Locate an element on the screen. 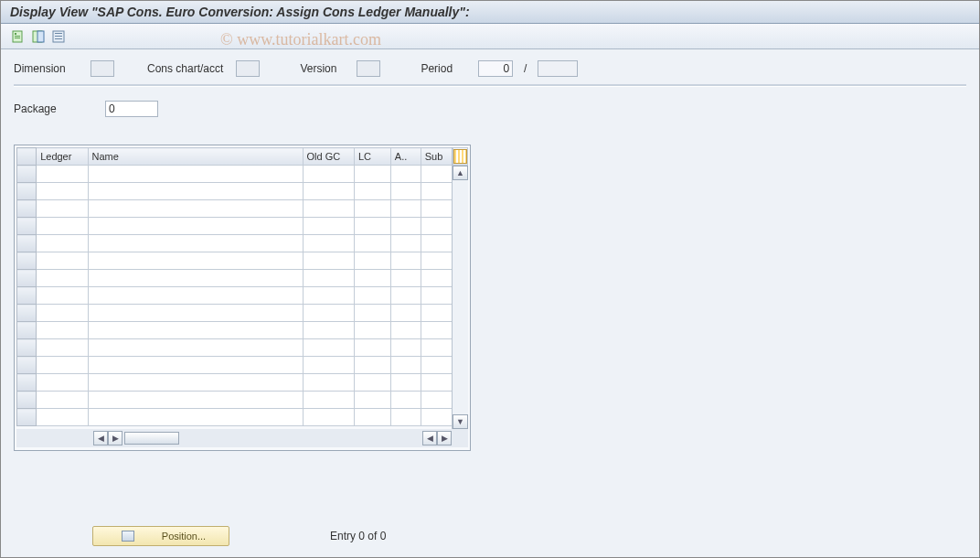  grid-col-header: A.. is located at coordinates (406, 157).